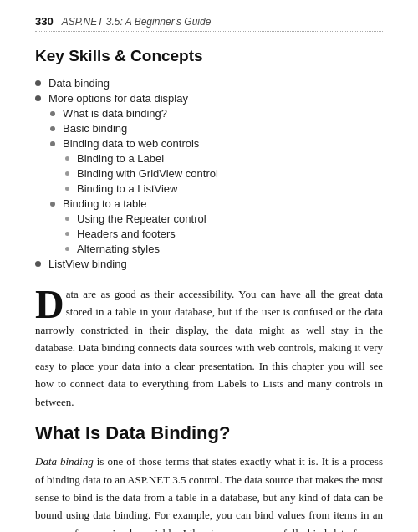  Describe the element at coordinates (209, 219) in the screenshot. I see `list-item: Using the Repeater control` at that location.